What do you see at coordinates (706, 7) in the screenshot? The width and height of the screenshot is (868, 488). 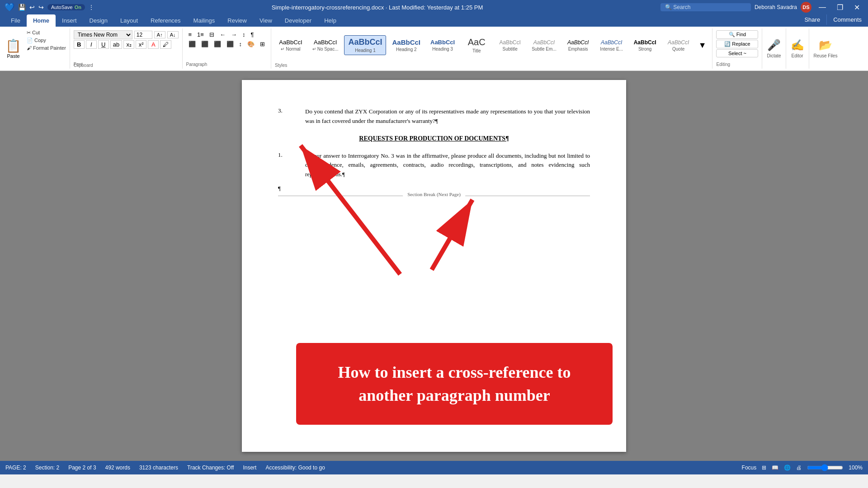 I see `search-bar: 🔍 Search` at bounding box center [706, 7].